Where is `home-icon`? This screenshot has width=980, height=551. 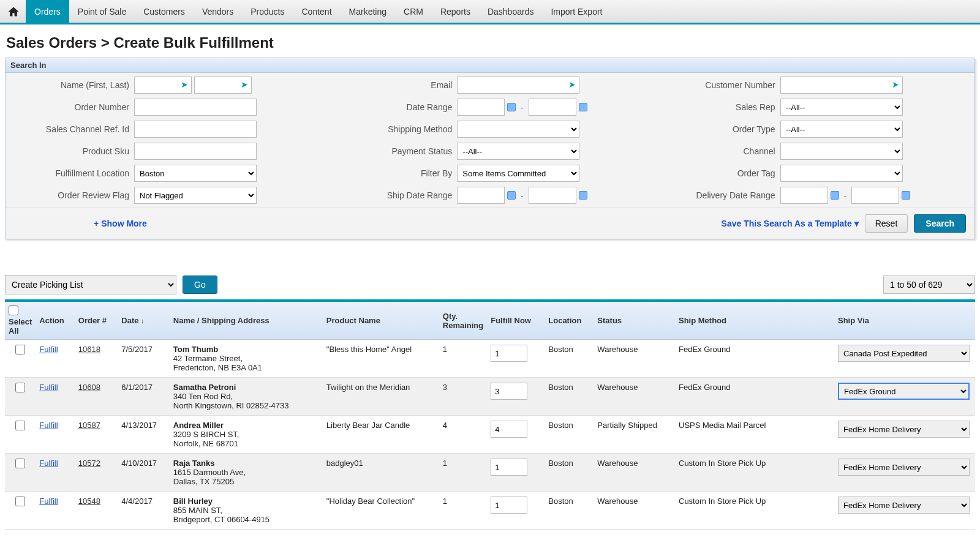 home-icon is located at coordinates (13, 12).